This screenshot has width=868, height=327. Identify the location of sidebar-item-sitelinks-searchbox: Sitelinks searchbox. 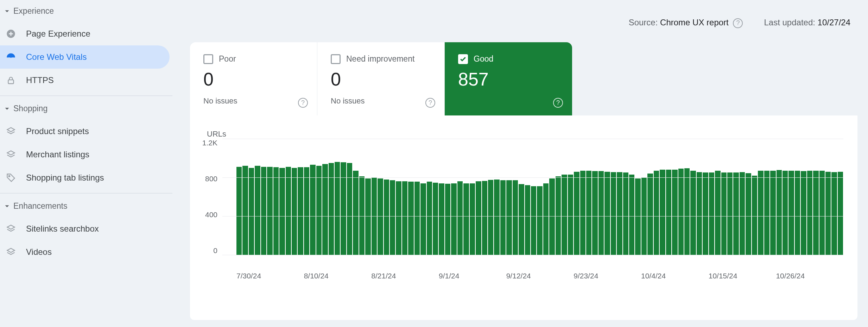
(85, 229).